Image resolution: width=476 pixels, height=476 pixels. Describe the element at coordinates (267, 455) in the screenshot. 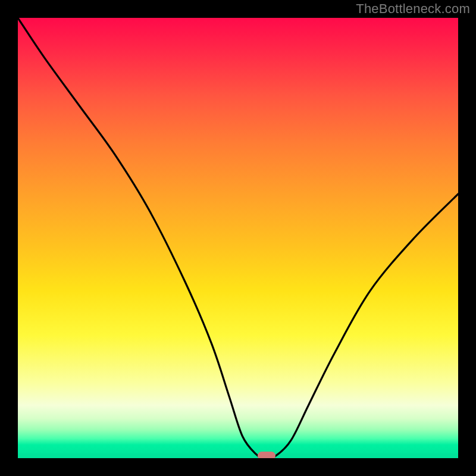

I see `minimum-marker` at that location.